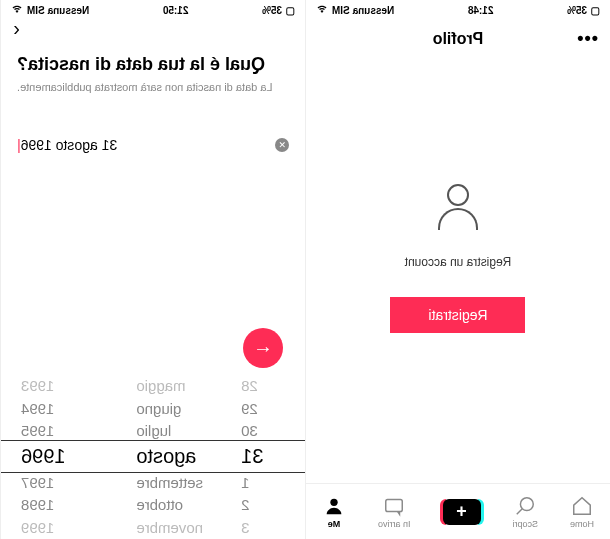  I want to click on wheel-item: 1995, so click(58, 432).